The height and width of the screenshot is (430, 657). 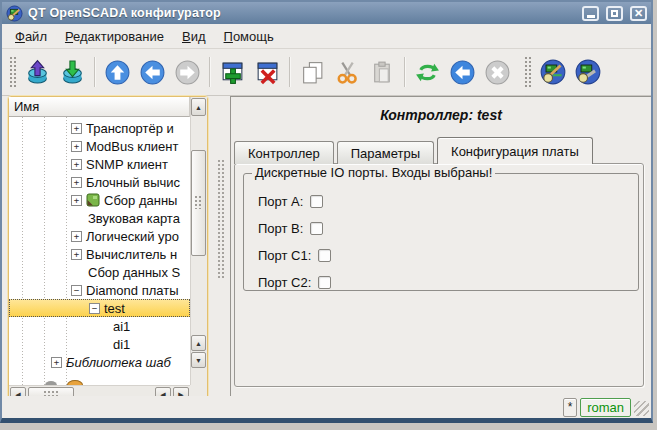 I want to click on tabbar: Контроллер Параметры Конфигурация платы, so click(x=415, y=150).